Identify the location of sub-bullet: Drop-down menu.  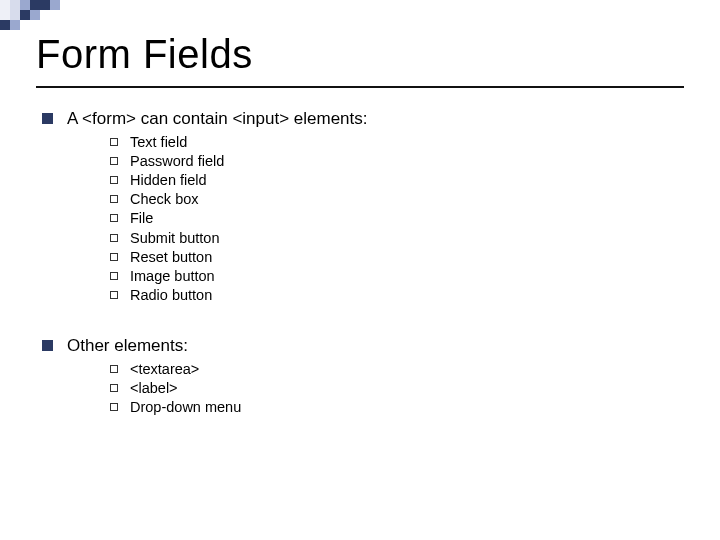
(397, 408).